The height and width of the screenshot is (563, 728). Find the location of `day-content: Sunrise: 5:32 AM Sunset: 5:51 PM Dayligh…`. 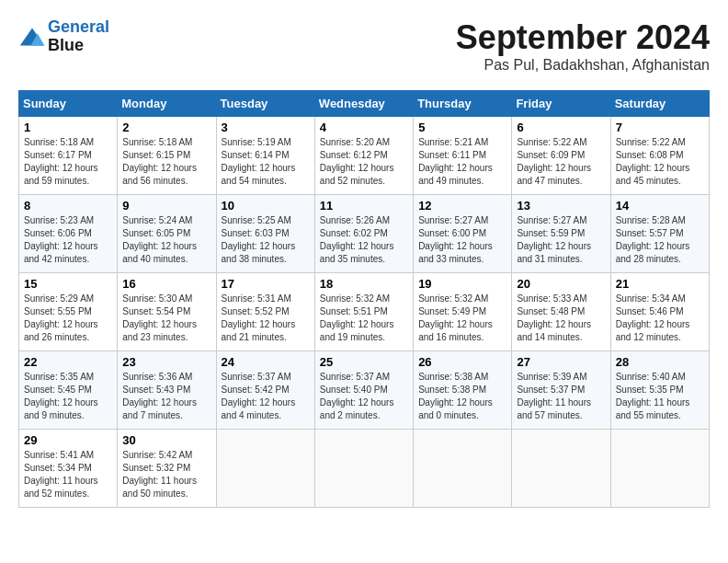

day-content: Sunrise: 5:32 AM Sunset: 5:51 PM Dayligh… is located at coordinates (364, 318).